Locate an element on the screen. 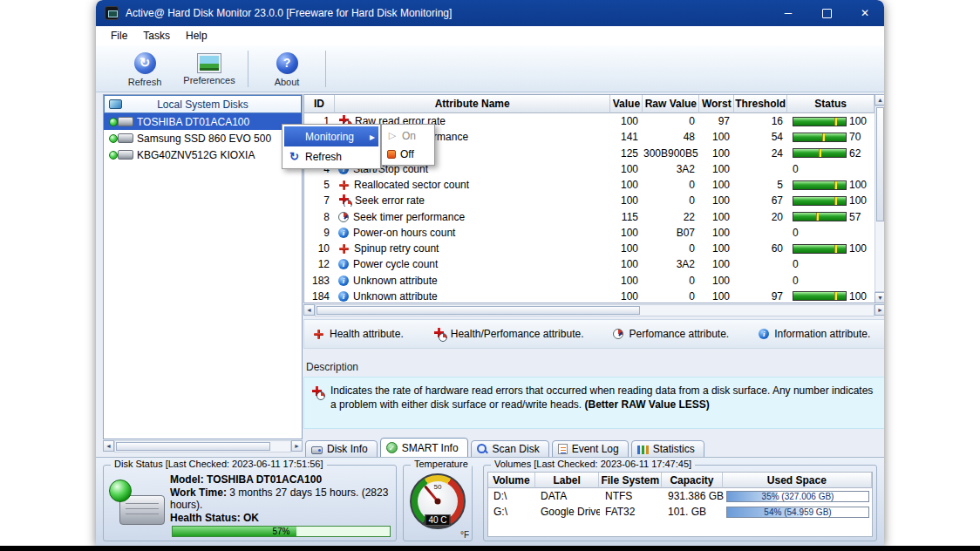 Image resolution: width=980 pixels, height=551 pixels. tab-scan-disk: Scan Disk is located at coordinates (510, 449).